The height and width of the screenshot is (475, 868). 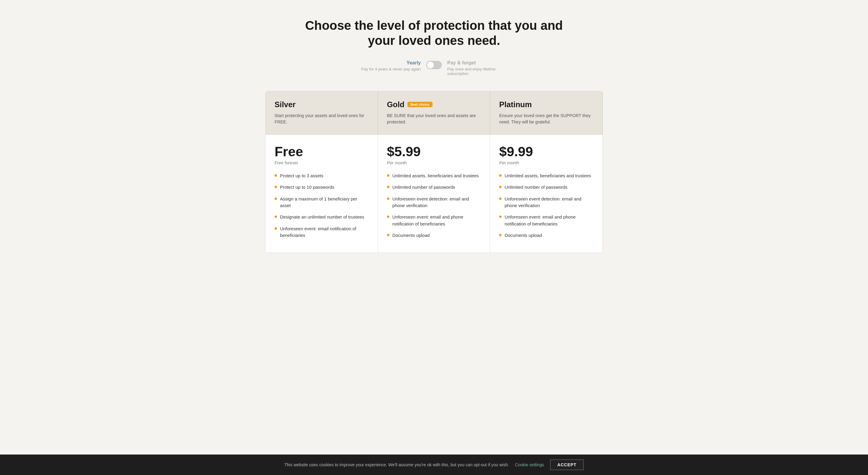 I want to click on list-item: Protect up to 10 passwords, so click(x=321, y=187).